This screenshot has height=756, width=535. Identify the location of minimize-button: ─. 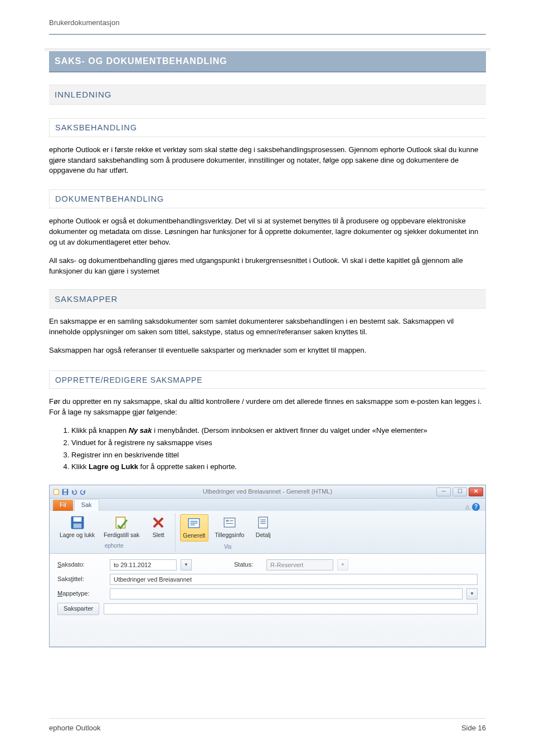
(444, 492).